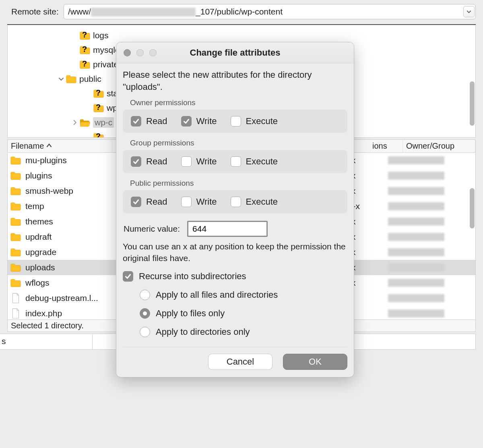 This screenshot has width=483, height=448. I want to click on public-read-label: Read, so click(157, 202).